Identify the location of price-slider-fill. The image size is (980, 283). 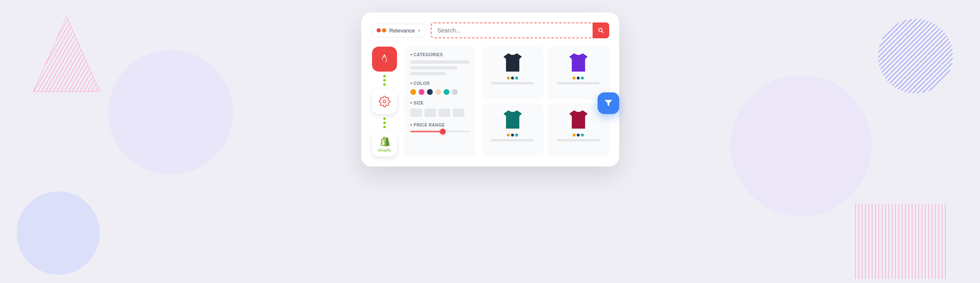
(427, 132).